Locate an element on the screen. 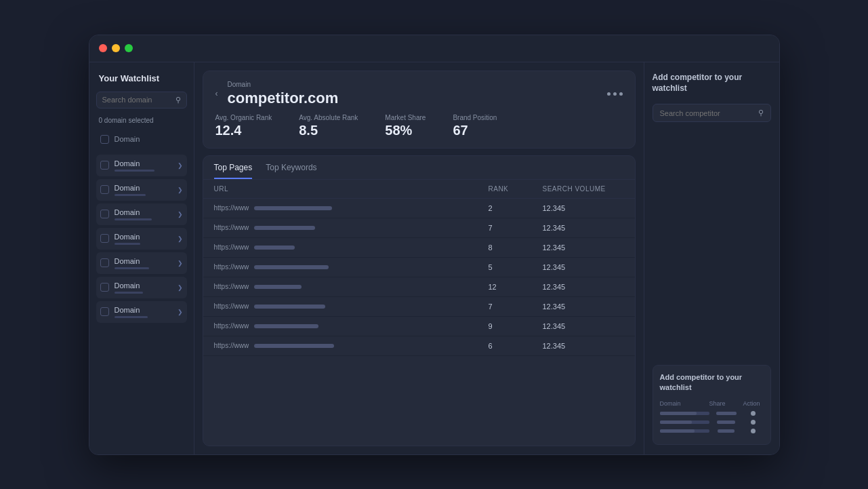 The height and width of the screenshot is (489, 868). th-volume: Search Volume is located at coordinates (583, 189).